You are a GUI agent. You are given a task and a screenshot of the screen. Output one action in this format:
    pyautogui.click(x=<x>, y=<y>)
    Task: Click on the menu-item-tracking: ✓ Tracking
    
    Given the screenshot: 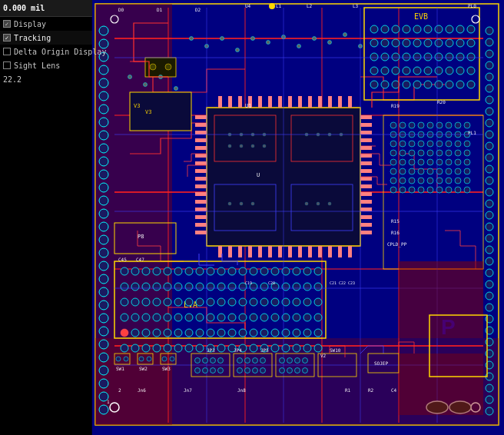 What is the action you would take?
    pyautogui.click(x=46, y=38)
    